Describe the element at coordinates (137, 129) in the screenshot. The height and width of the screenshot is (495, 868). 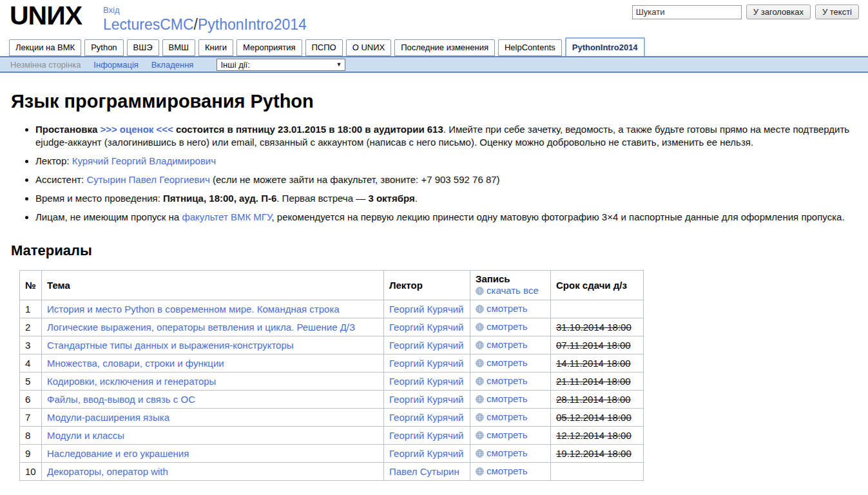
I see `grades-link: >>> оценок <<<` at that location.